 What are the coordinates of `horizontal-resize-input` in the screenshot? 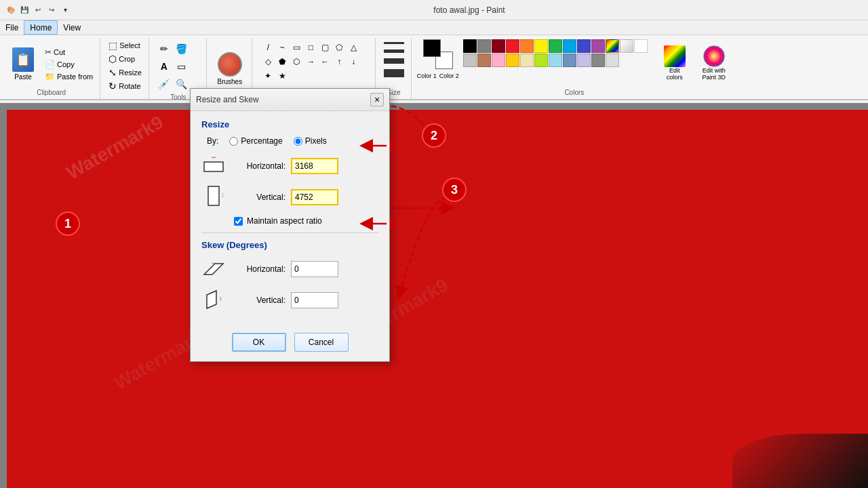 It's located at (315, 166).